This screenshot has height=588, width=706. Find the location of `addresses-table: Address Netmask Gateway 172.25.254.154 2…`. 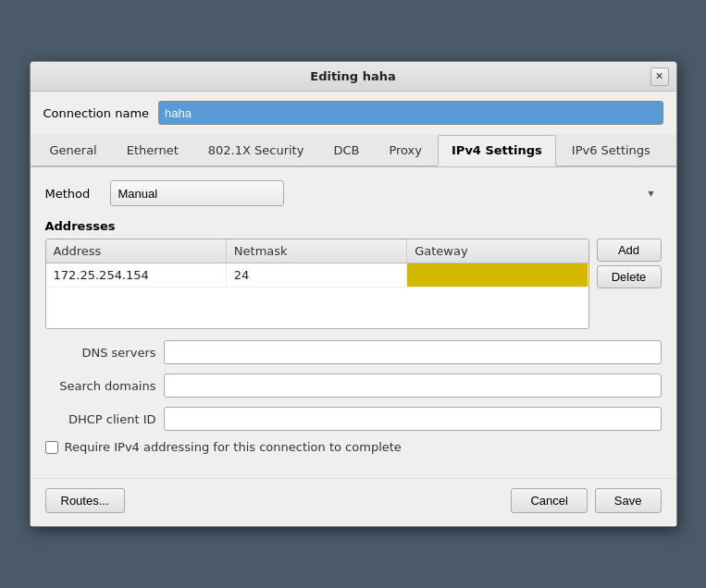

addresses-table: Address Netmask Gateway 172.25.254.154 2… is located at coordinates (317, 284).